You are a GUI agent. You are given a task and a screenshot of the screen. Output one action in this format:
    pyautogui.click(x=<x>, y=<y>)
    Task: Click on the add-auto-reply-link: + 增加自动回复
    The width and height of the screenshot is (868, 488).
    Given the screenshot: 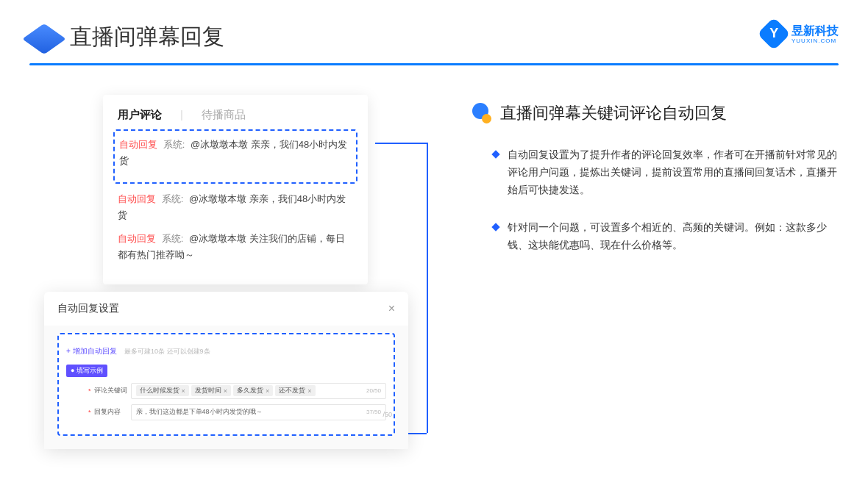 What is the action you would take?
    pyautogui.click(x=91, y=351)
    